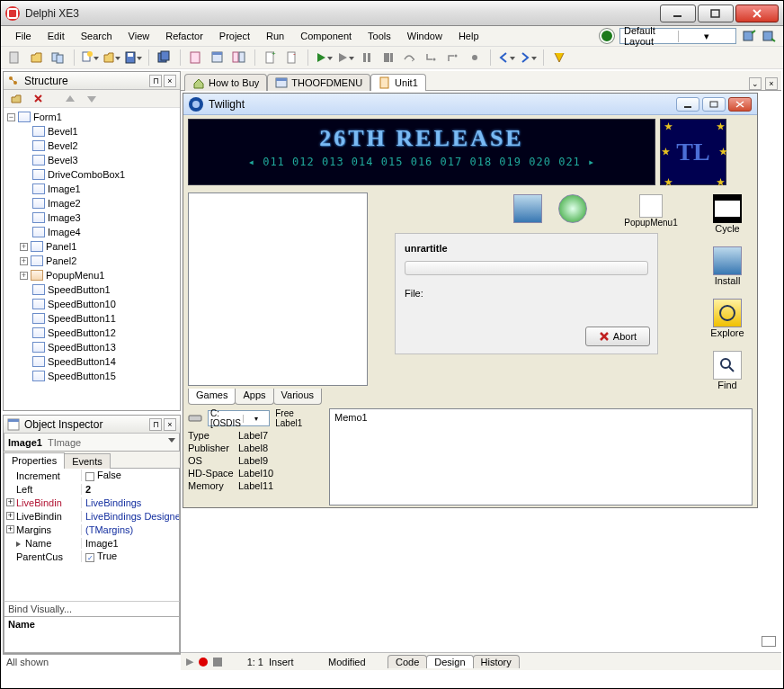  I want to click on tab-apps: Apps, so click(254, 397).